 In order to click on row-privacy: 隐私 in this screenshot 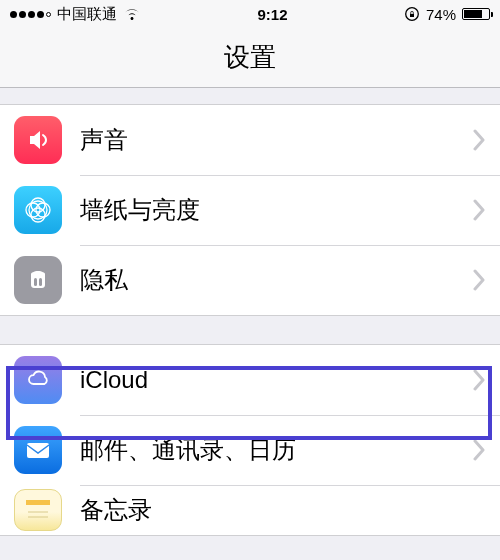, I will do `click(250, 280)`.